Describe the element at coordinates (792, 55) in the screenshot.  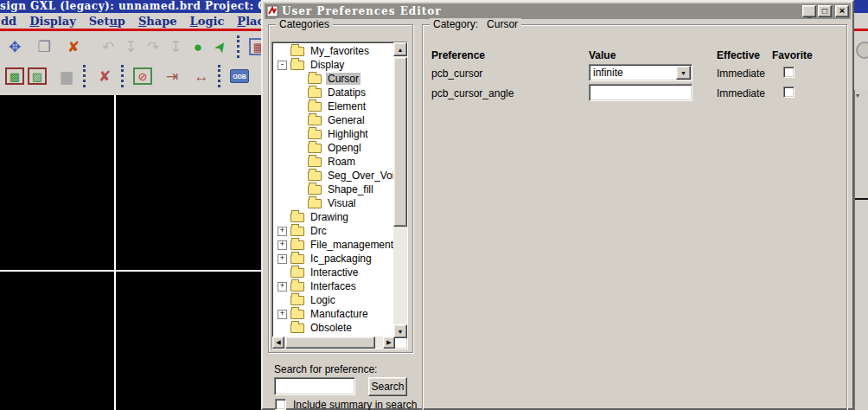
I see `header-favorite: Favorite` at that location.